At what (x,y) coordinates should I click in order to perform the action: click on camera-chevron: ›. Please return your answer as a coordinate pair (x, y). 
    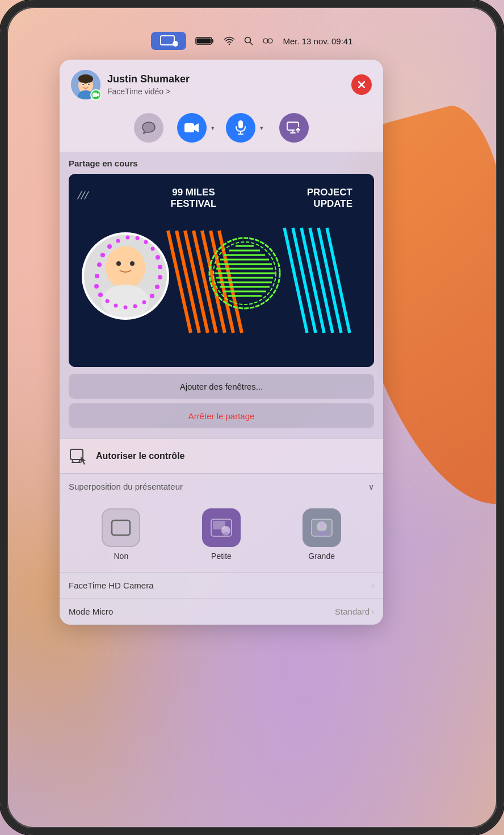
    Looking at the image, I should click on (373, 586).